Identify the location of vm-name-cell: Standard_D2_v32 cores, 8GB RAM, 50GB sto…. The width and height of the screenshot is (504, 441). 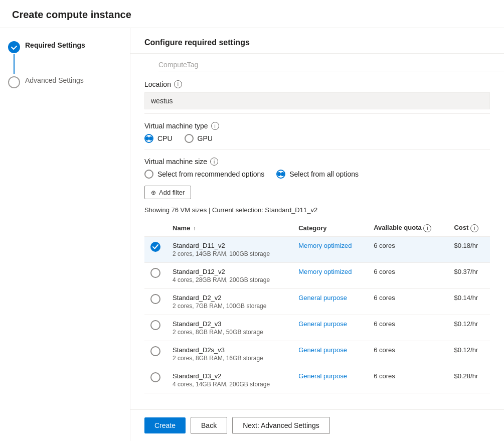
(230, 328).